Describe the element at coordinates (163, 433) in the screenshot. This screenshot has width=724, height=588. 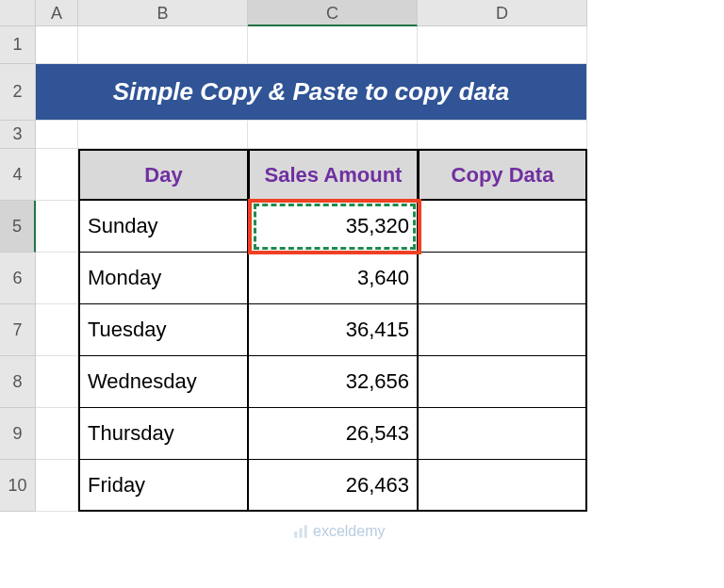
I see `cell-day-thursday: Thursday` at that location.